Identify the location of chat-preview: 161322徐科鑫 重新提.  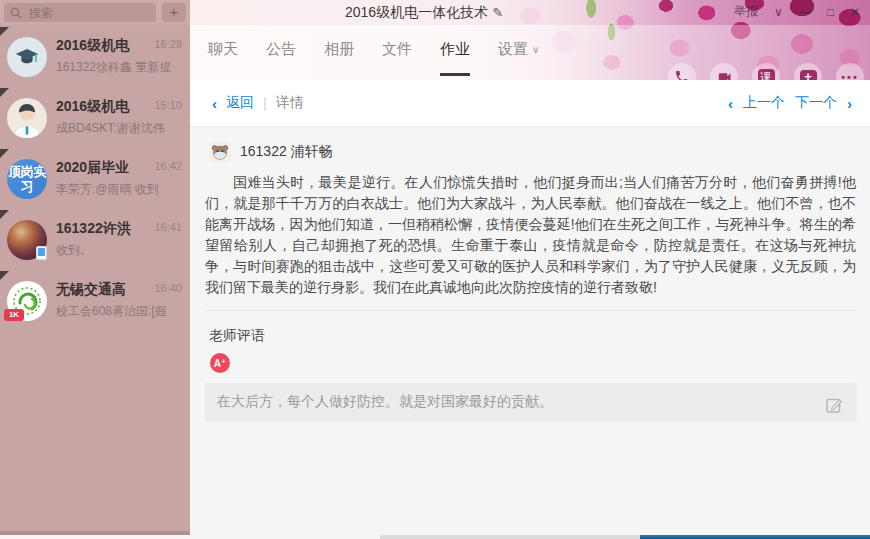
(120, 68).